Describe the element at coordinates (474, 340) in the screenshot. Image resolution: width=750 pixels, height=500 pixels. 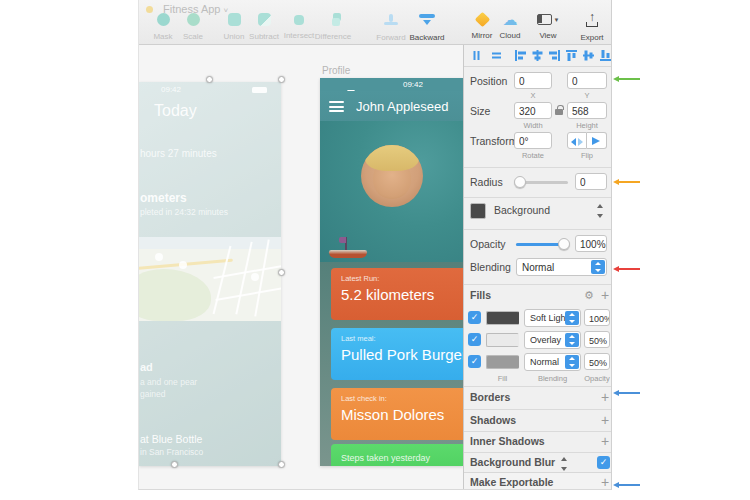
I see `fill-2-checkbox: ✓` at that location.